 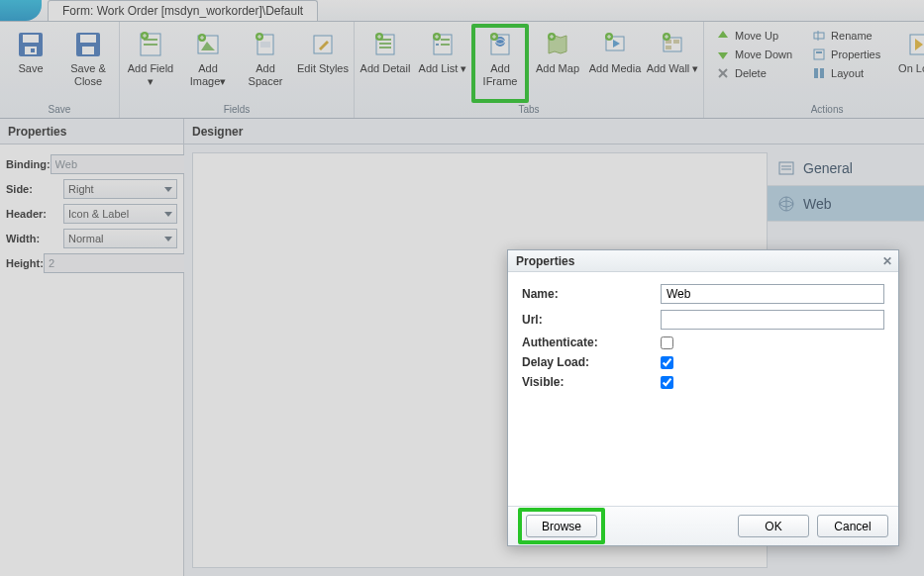 What do you see at coordinates (237, 110) in the screenshot?
I see `ribbon-group-fields-label: Fields` at bounding box center [237, 110].